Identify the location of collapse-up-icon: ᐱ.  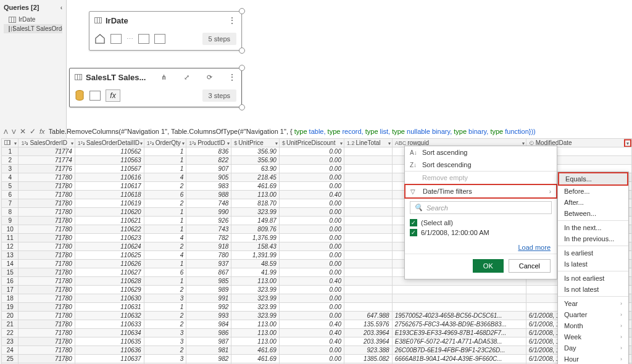
(6, 132).